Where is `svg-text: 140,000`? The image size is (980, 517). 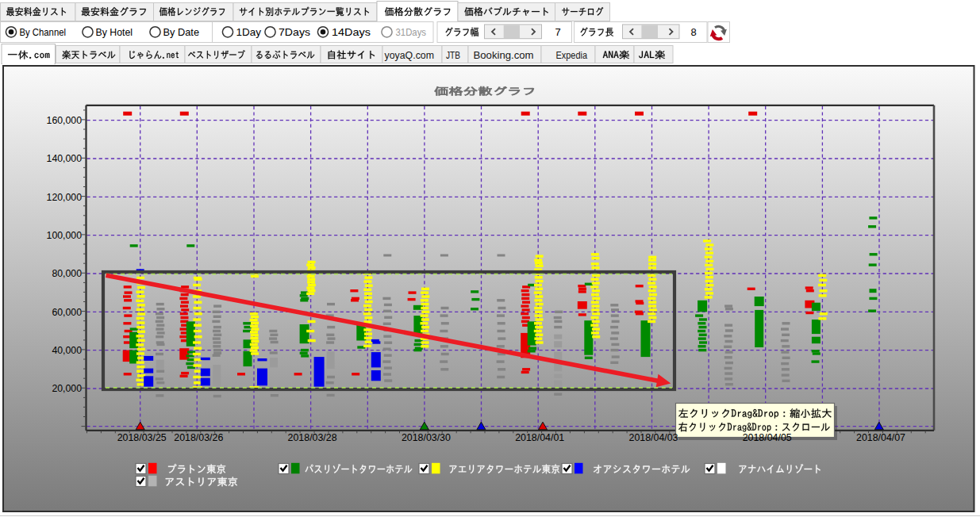
svg-text: 140,000 is located at coordinates (65, 159).